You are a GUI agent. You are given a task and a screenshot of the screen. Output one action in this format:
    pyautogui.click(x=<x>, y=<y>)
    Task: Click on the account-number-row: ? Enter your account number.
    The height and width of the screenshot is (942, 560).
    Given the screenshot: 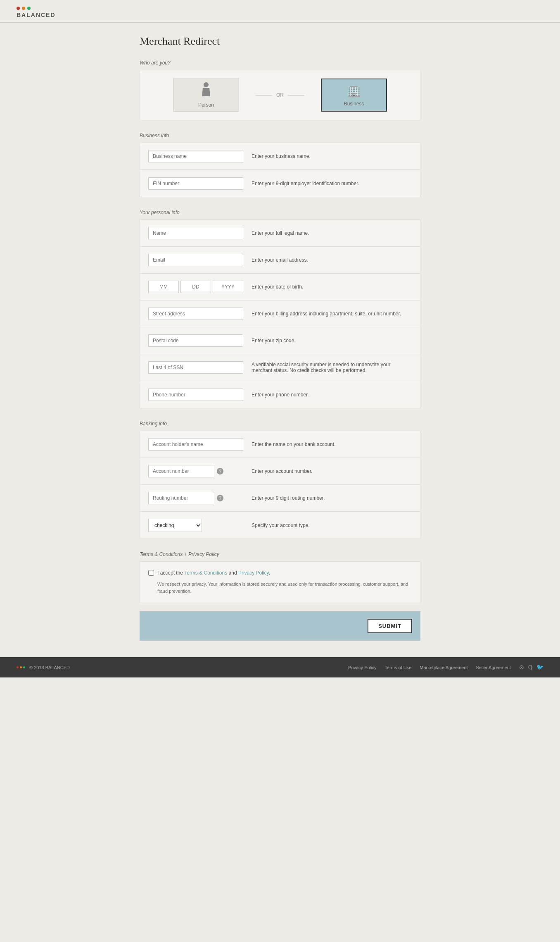 What is the action you would take?
    pyautogui.click(x=280, y=471)
    